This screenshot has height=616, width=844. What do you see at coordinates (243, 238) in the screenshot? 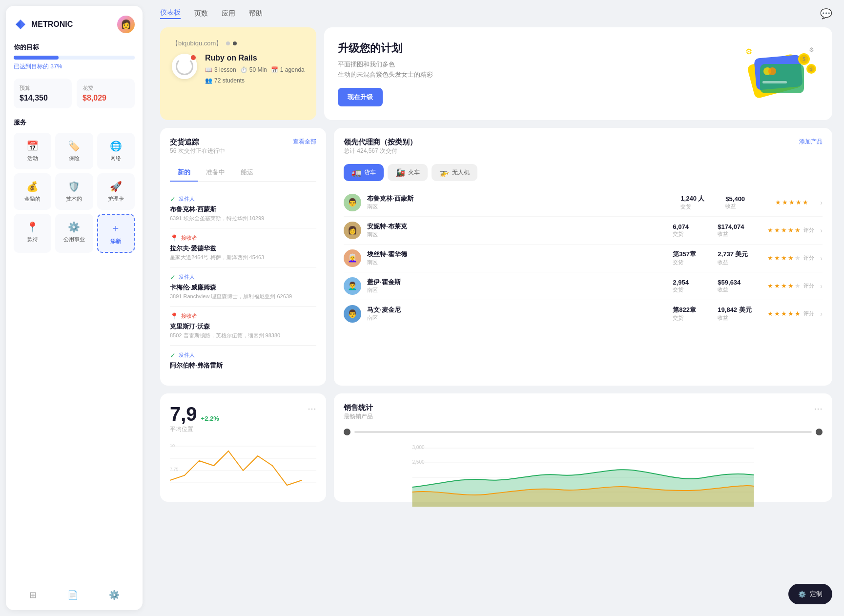
I see `role-receiver-1: 📍 接收者` at bounding box center [243, 238].